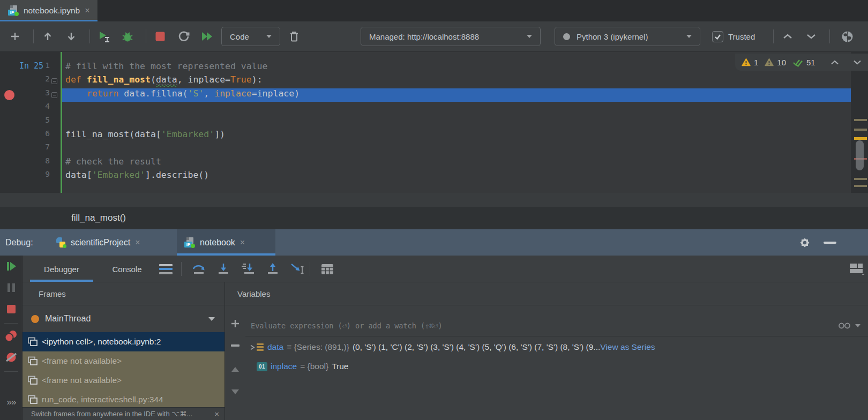 Image resolution: width=868 pixels, height=420 pixels. Describe the element at coordinates (11, 357) in the screenshot. I see `mute-breakpoints-icon` at that location.